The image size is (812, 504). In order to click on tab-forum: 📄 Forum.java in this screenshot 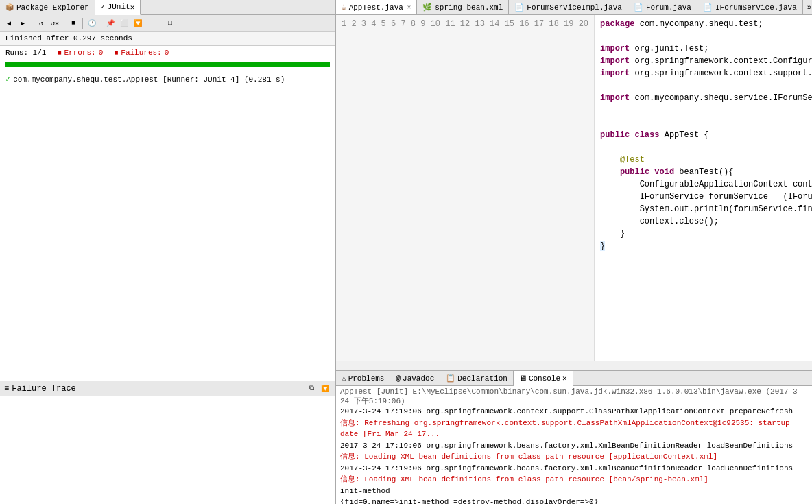, I will do `click(662, 8)`.